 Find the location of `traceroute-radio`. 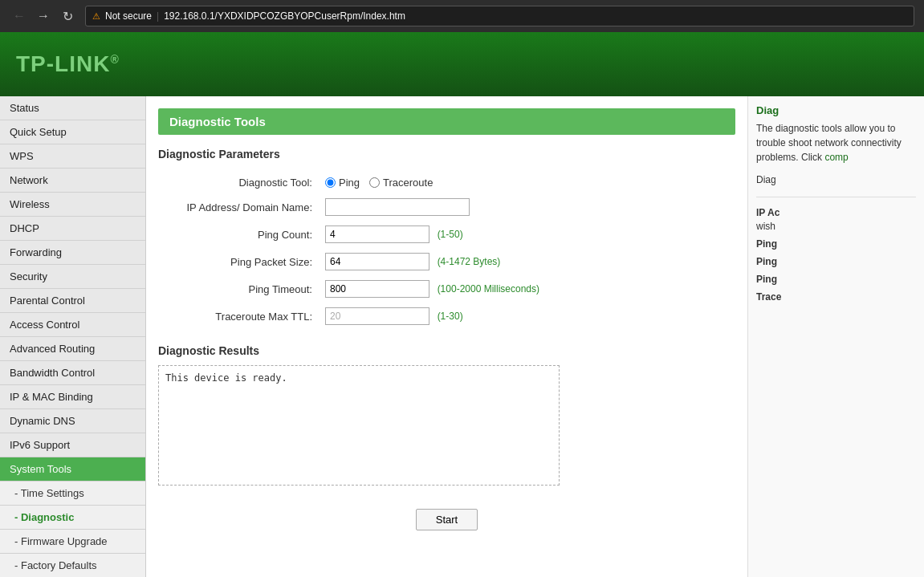

traceroute-radio is located at coordinates (374, 183).